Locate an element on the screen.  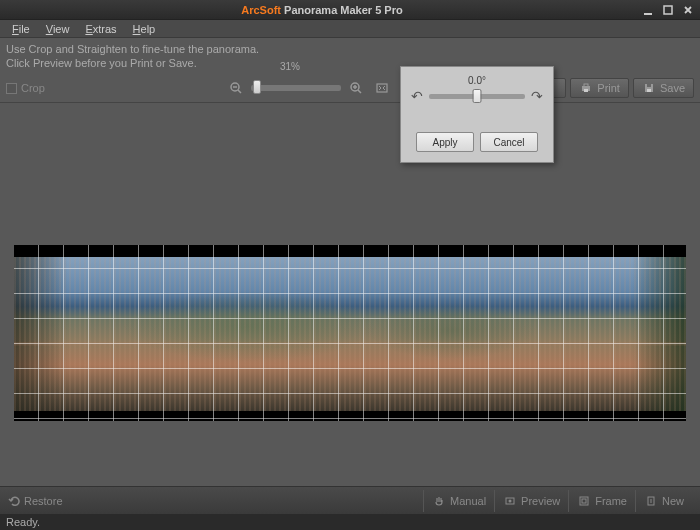
restore-icon is located at coordinates (14, 501).